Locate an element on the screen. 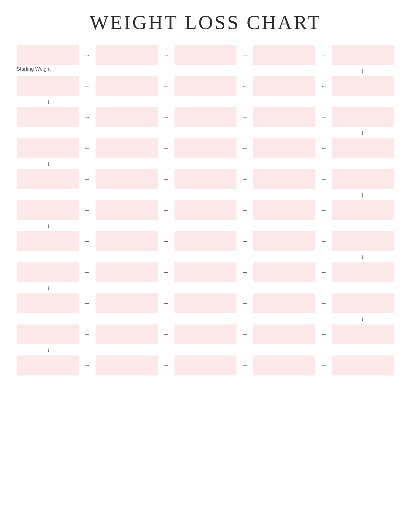  arrow-3-2: → is located at coordinates (166, 117).